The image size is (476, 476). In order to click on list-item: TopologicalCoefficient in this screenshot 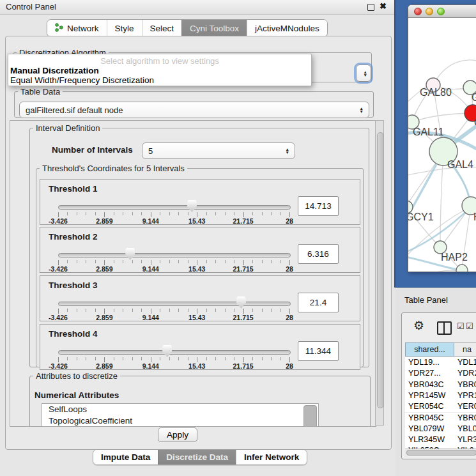, I will do `click(180, 421)`.